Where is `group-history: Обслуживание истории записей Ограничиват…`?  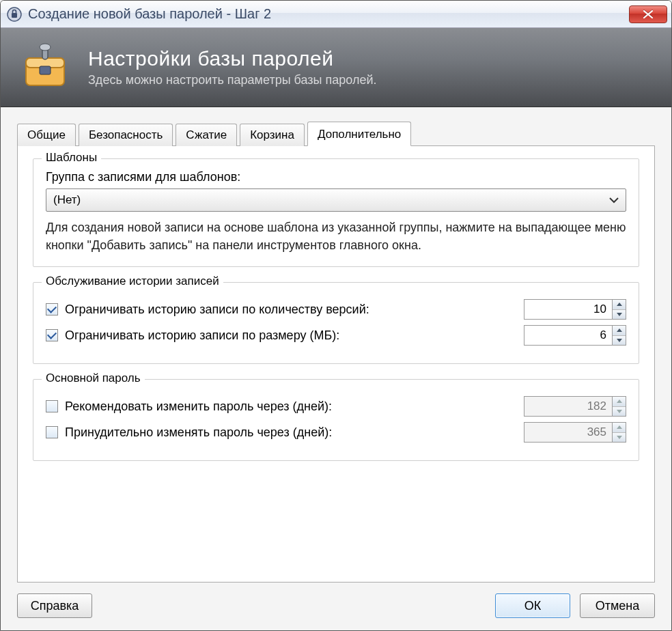
group-history: Обслуживание истории записей Ограничиват… is located at coordinates (336, 323).